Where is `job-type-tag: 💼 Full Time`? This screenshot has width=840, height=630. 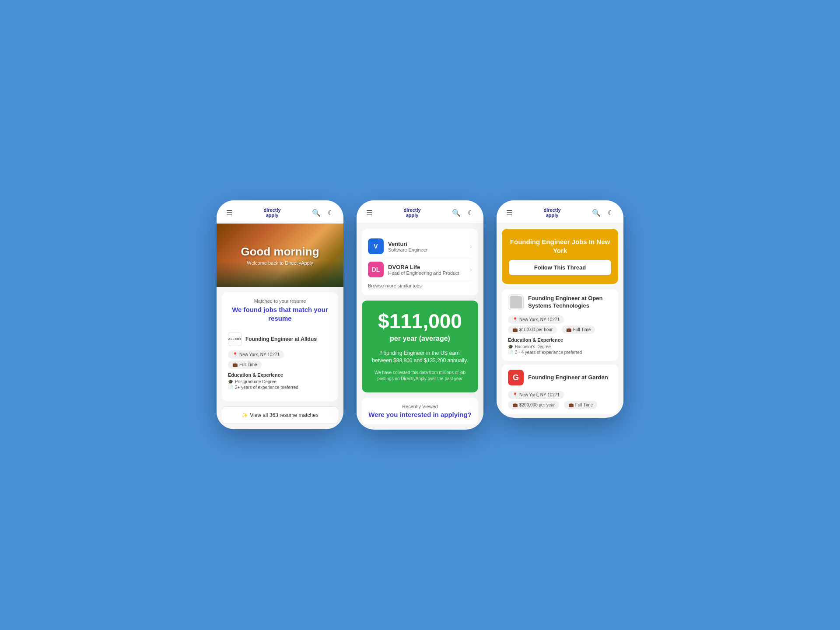 job-type-tag: 💼 Full Time is located at coordinates (245, 365).